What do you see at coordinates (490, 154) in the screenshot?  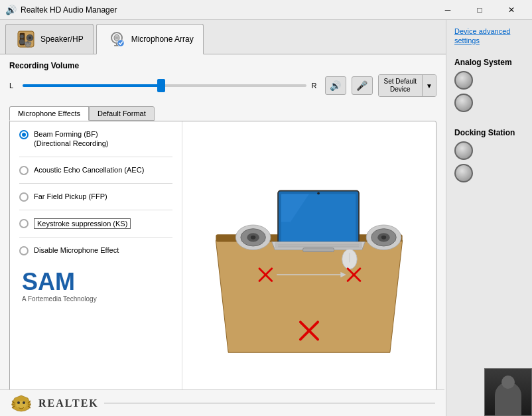 I see `docking-station-section: Docking Station` at bounding box center [490, 154].